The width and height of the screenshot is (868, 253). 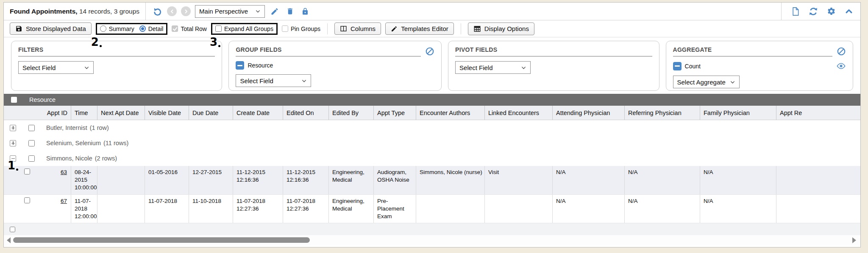 What do you see at coordinates (810, 209) in the screenshot?
I see `cell-appt-re` at bounding box center [810, 209].